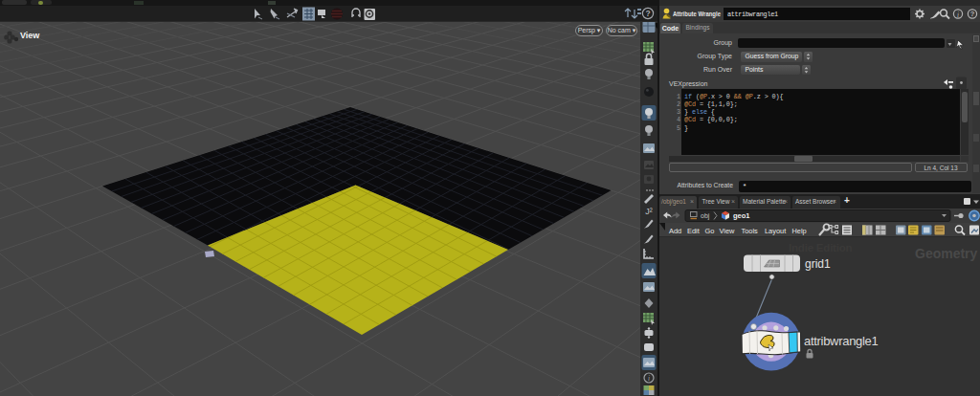  What do you see at coordinates (775, 231) in the screenshot?
I see `svg-text: Layout` at bounding box center [775, 231].